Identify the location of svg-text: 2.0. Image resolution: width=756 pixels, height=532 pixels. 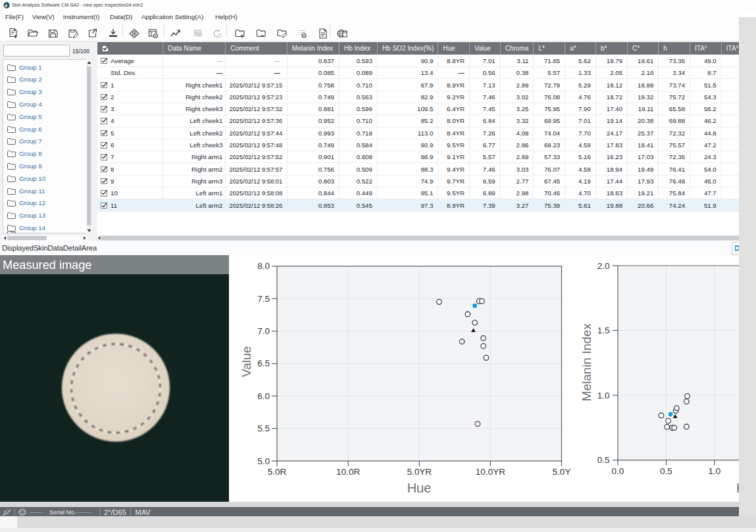
(604, 266).